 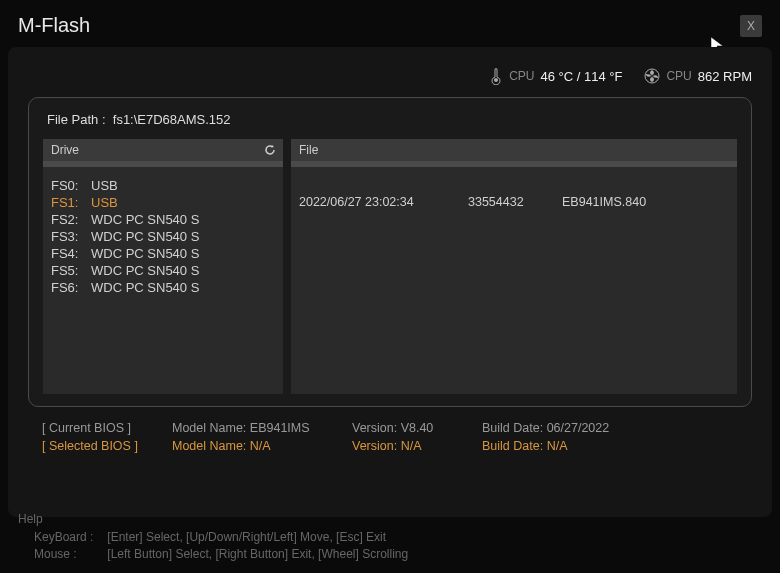 What do you see at coordinates (262, 446) in the screenshot?
I see `selected-model: Model Name: N/A` at bounding box center [262, 446].